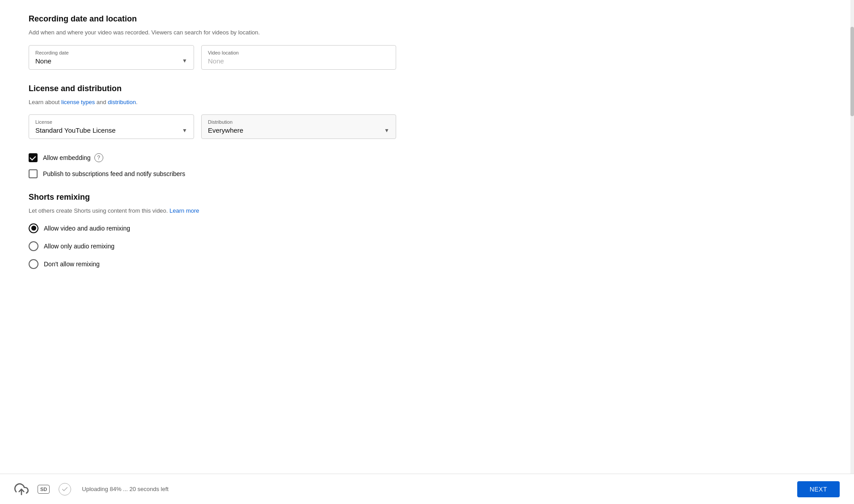 The height and width of the screenshot is (504, 854). What do you see at coordinates (78, 102) in the screenshot?
I see `license-types-link: license types` at bounding box center [78, 102].